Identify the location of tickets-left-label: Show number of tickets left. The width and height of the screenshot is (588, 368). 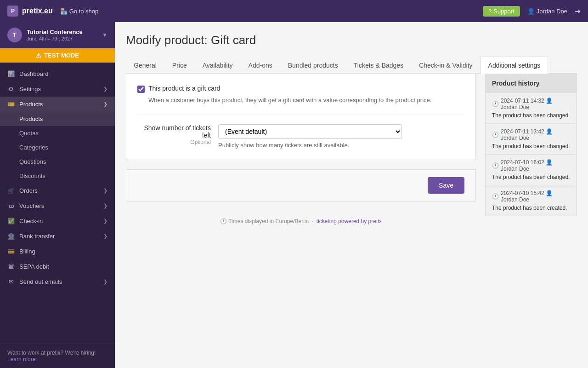
(174, 132).